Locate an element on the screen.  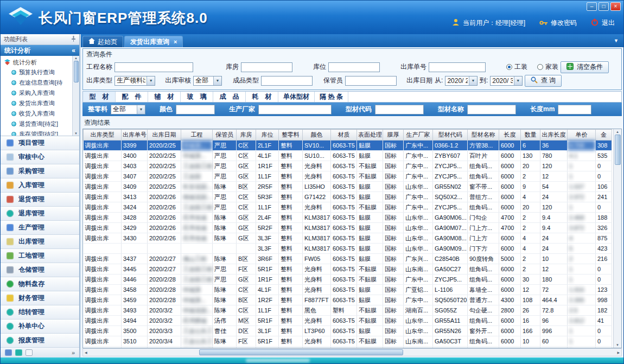
radio-jiazhuang is located at coordinates (540, 67).